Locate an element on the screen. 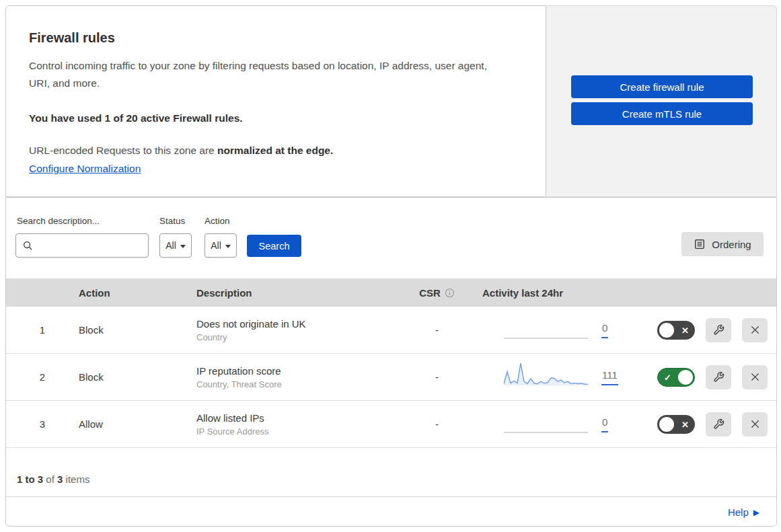  search-input-wrapper is located at coordinates (82, 245).